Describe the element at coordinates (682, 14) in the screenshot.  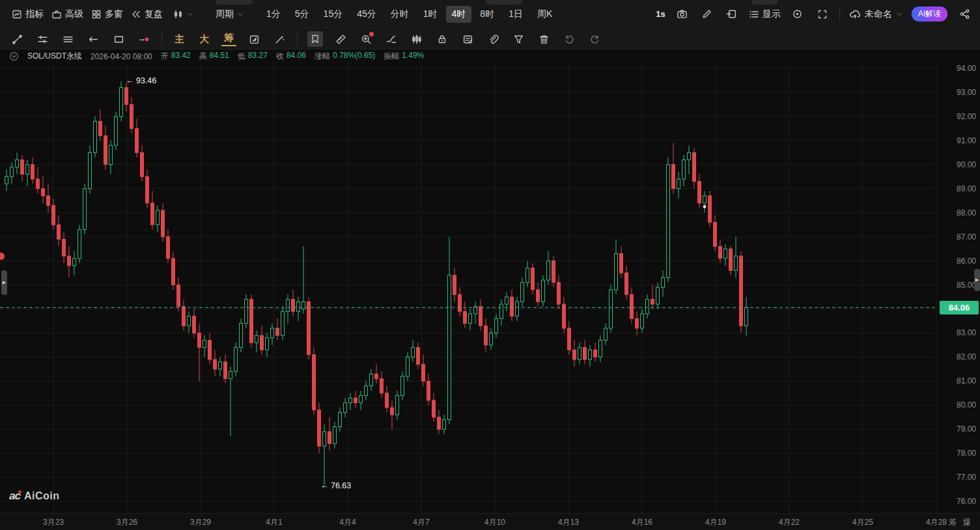
I see `camera-icon` at that location.